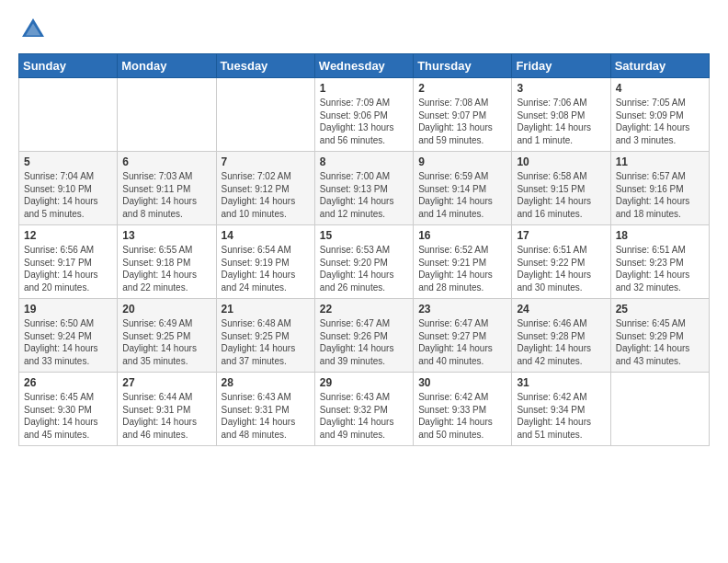 This screenshot has width=728, height=563. I want to click on week-row-4: 19Sunrise: 6:50 AMSunset: 9:24 PMDayligh…, so click(364, 336).